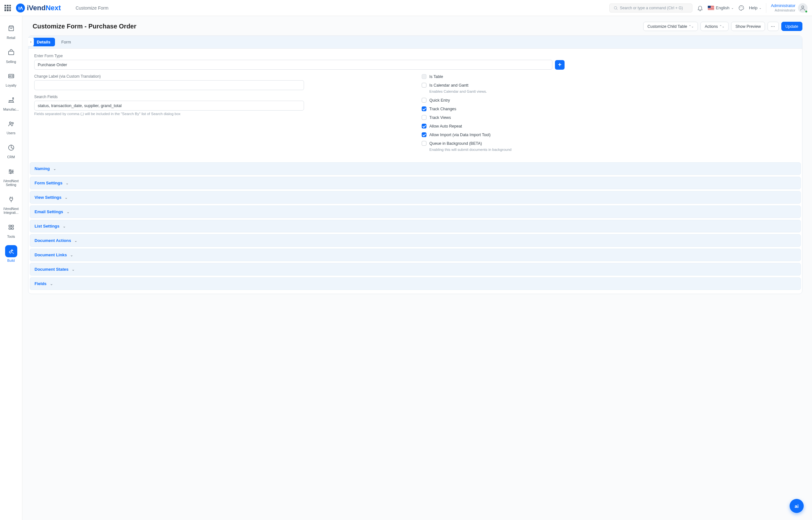  I want to click on sidebar-item-ivendnext-integrations: iVendNext Integrati..., so click(11, 204).